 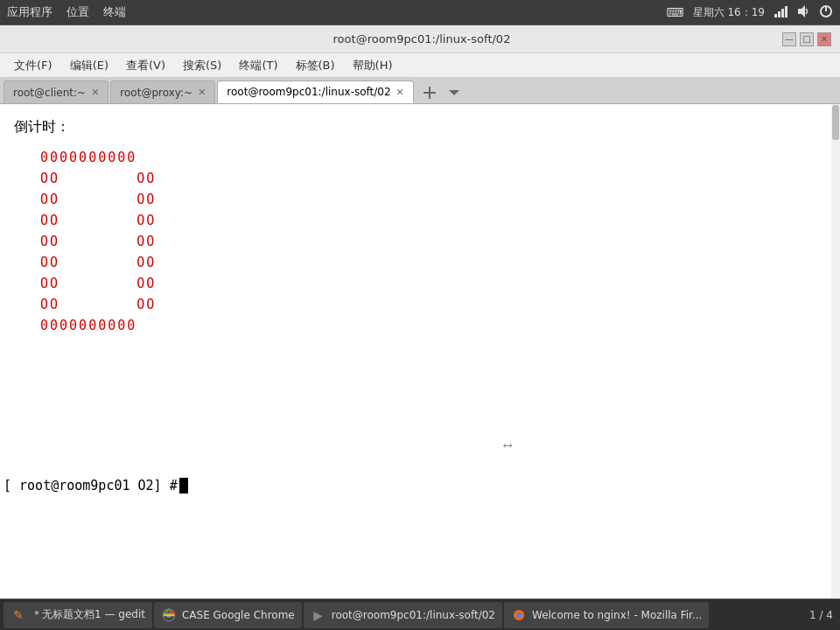 What do you see at coordinates (238, 615) in the screenshot?
I see `taskbar-chrome-label: CASE Google Chrome` at bounding box center [238, 615].